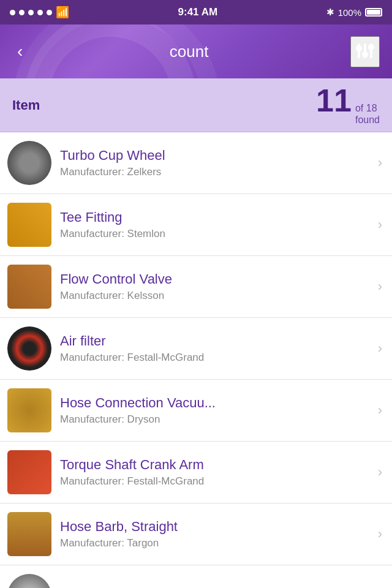  Describe the element at coordinates (214, 234) in the screenshot. I see `item-manufacturer: Manufacturer: Stemlon` at that location.